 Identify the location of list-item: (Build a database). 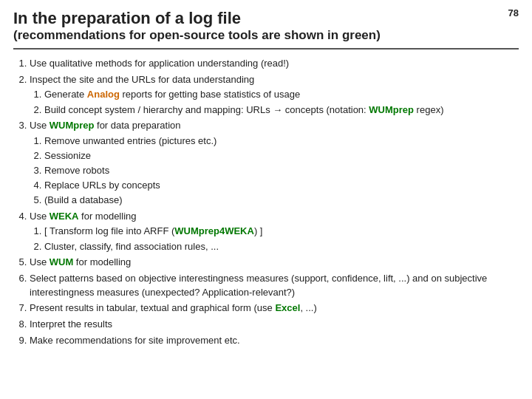
(282, 200).